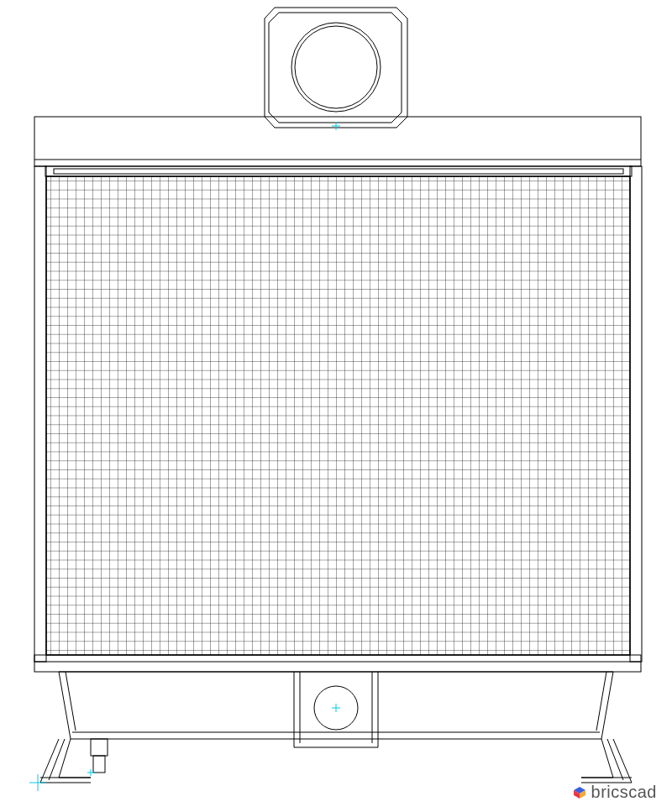 Image resolution: width=672 pixels, height=812 pixels. What do you see at coordinates (336, 710) in the screenshot?
I see `bottom-outlet` at bounding box center [336, 710].